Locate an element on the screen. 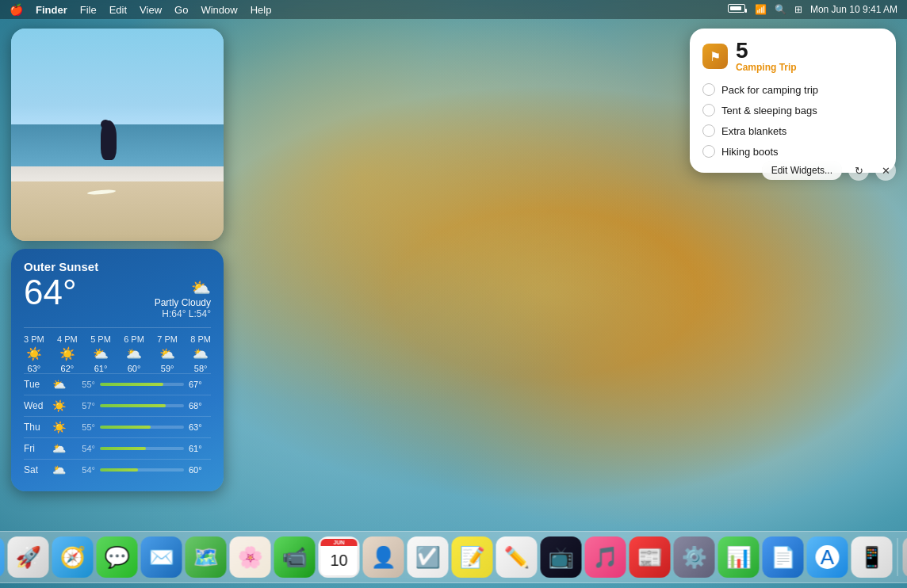 This screenshot has width=907, height=588. rotate-widget-button: ↻ is located at coordinates (859, 170).